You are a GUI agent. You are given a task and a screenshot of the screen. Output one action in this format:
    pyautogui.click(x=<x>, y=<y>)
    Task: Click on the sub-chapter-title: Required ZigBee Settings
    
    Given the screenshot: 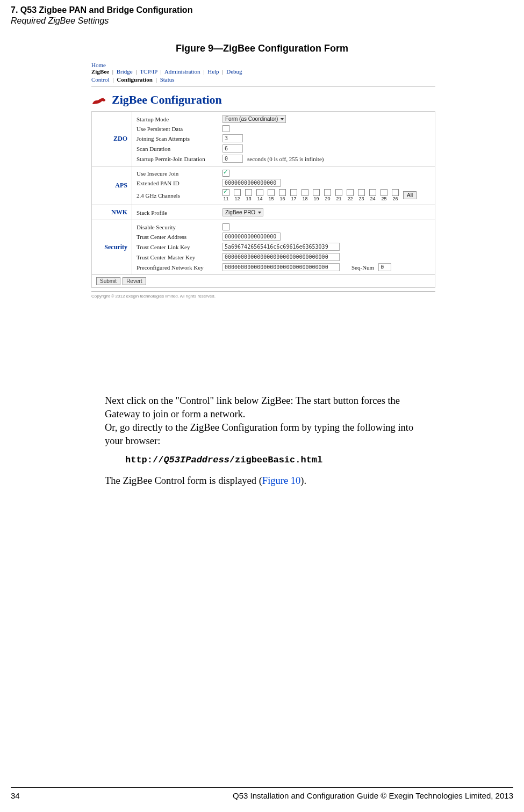 What is the action you would take?
    pyautogui.click(x=262, y=21)
    